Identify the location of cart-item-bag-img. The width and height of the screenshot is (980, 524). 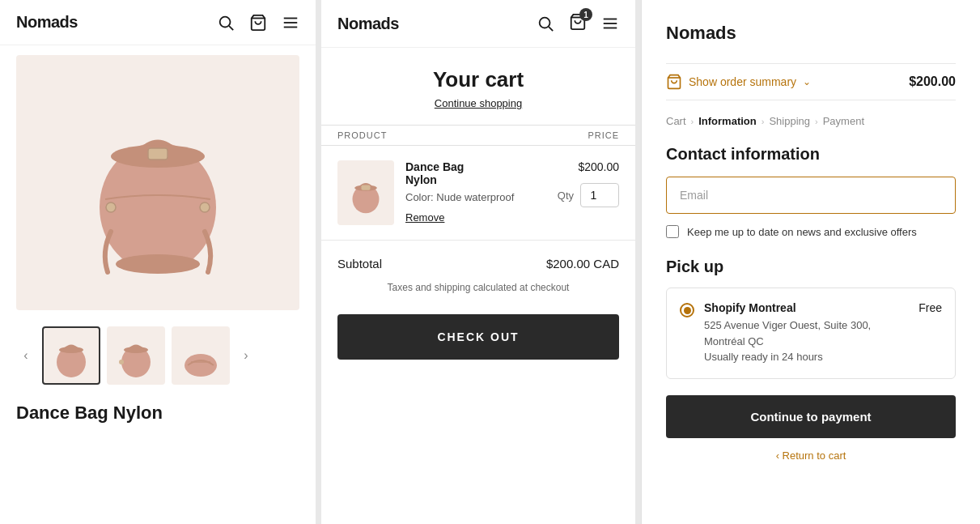
(366, 193).